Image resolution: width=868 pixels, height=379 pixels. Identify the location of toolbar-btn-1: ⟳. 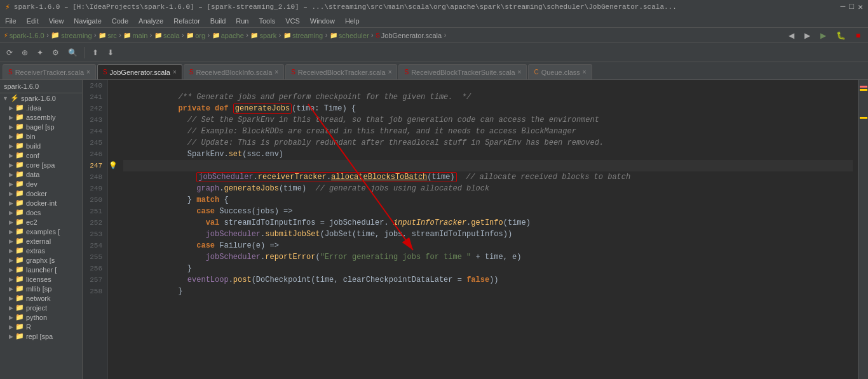
(10, 53).